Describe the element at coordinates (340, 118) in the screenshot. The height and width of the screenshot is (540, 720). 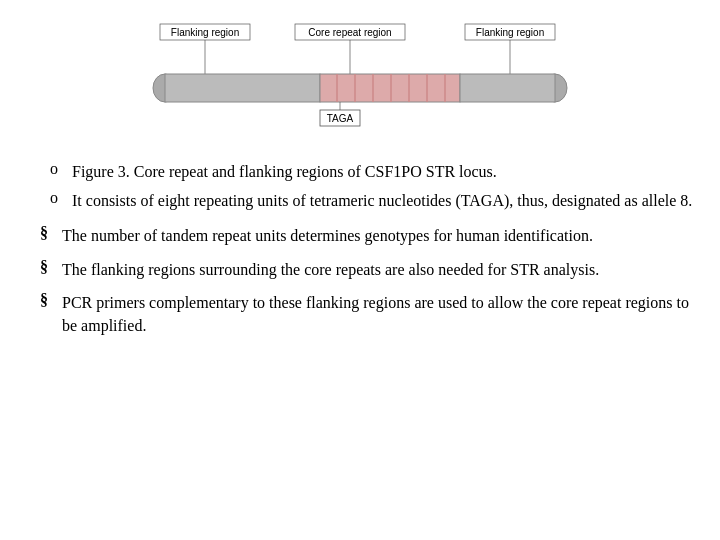
I see `svg-text: TAGA` at that location.